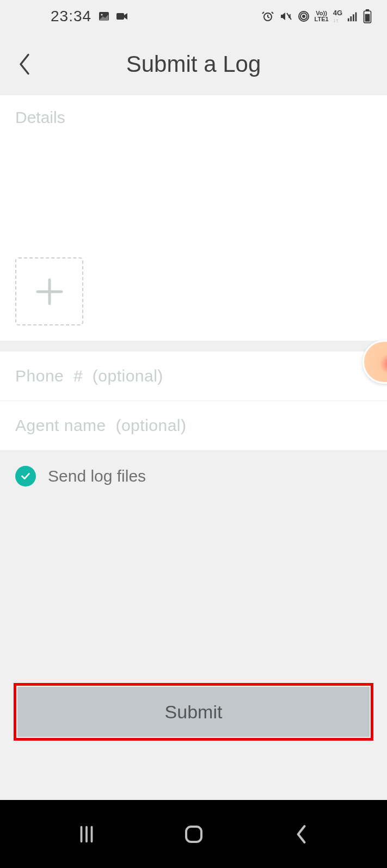  Describe the element at coordinates (49, 292) in the screenshot. I see `add-attachment-button` at that location.